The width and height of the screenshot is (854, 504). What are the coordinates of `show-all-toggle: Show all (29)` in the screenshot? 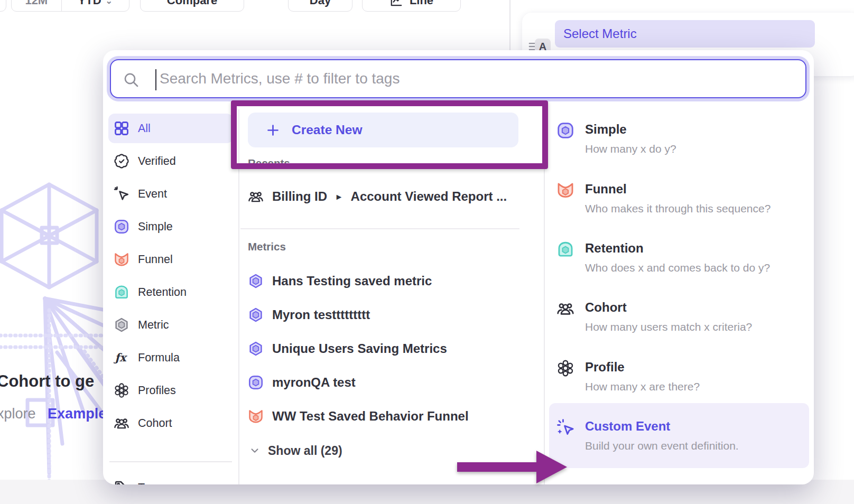 It's located at (296, 451).